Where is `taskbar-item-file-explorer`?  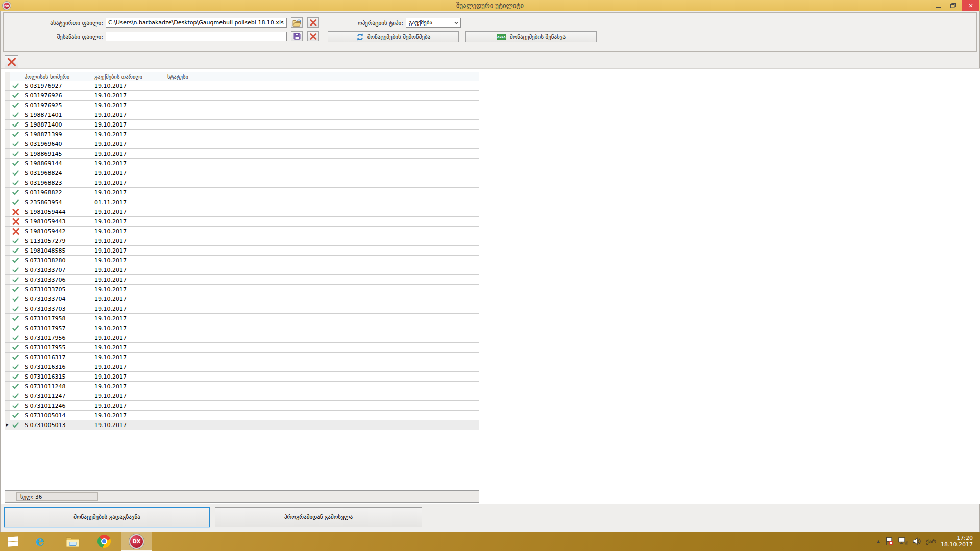 taskbar-item-file-explorer is located at coordinates (72, 541).